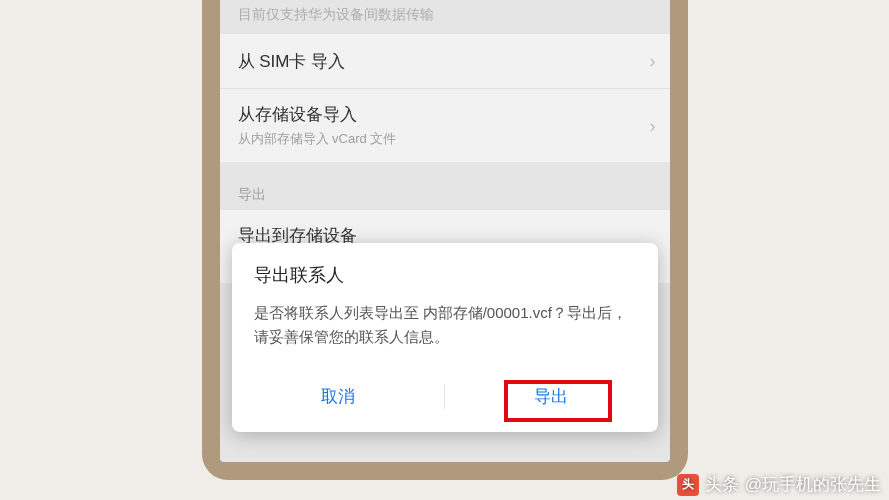 Image resolution: width=889 pixels, height=500 pixels. I want to click on dialog-title: 导出联系人, so click(445, 282).